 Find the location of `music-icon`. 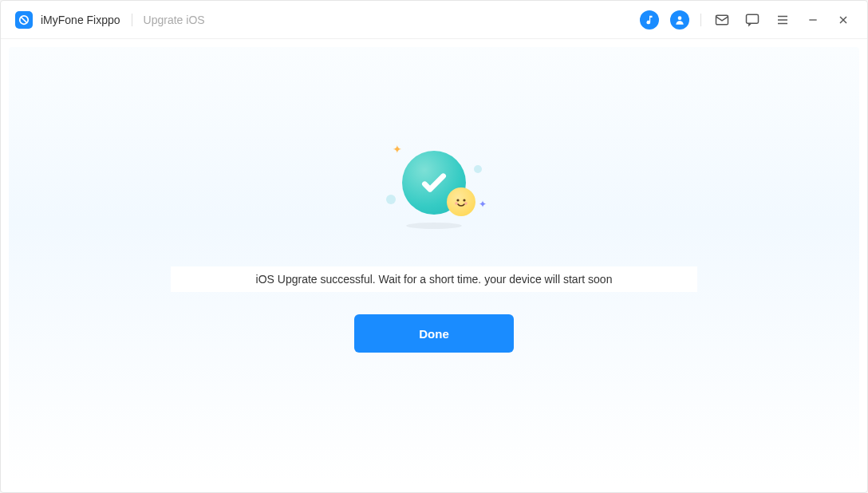

music-icon is located at coordinates (649, 20).